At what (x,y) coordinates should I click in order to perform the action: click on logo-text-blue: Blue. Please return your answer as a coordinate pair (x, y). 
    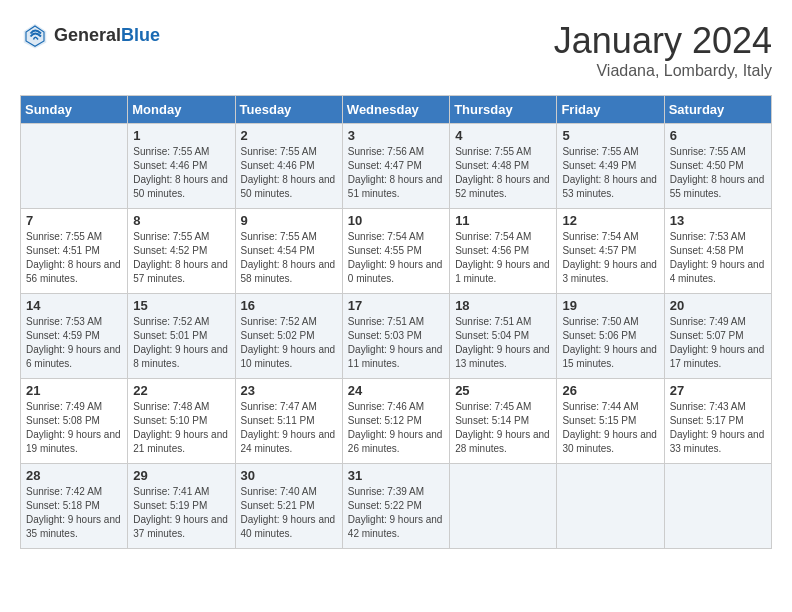
    Looking at the image, I should click on (140, 35).